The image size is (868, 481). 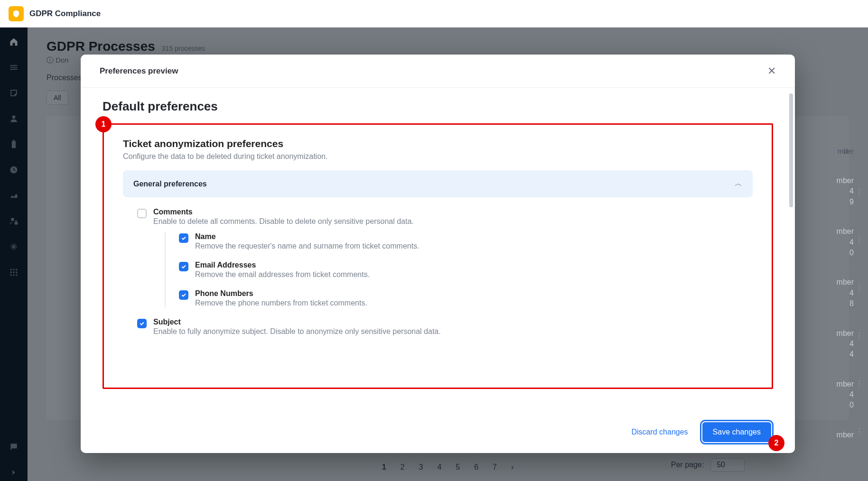 I want to click on app-title: GDPR Compliance, so click(x=65, y=14).